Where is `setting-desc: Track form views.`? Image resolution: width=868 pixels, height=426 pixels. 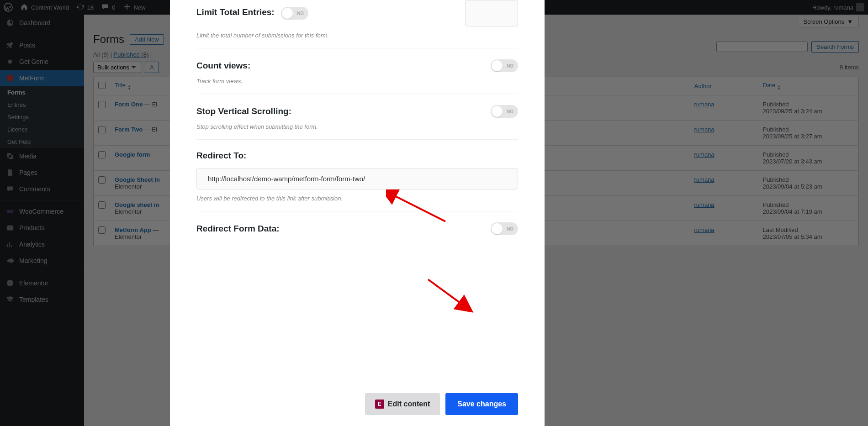
setting-desc: Track form views. is located at coordinates (357, 81).